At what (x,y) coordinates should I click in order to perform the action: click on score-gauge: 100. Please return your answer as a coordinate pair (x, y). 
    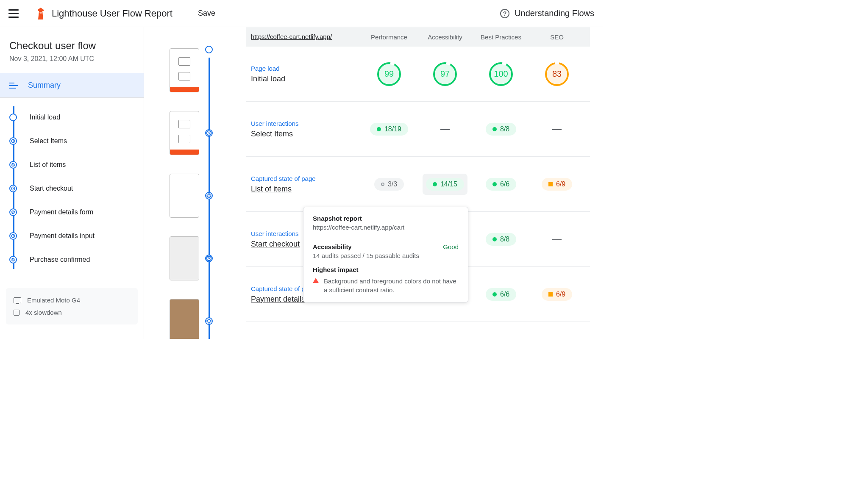
    Looking at the image, I should click on (501, 74).